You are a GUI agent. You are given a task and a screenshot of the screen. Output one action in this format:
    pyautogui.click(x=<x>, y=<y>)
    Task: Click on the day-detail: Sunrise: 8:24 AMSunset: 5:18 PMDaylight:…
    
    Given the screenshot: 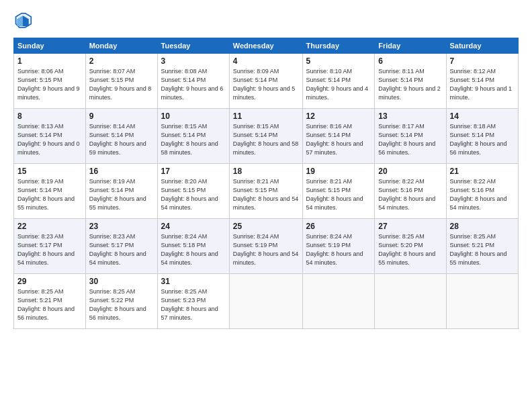 What is the action you would take?
    pyautogui.click(x=193, y=250)
    